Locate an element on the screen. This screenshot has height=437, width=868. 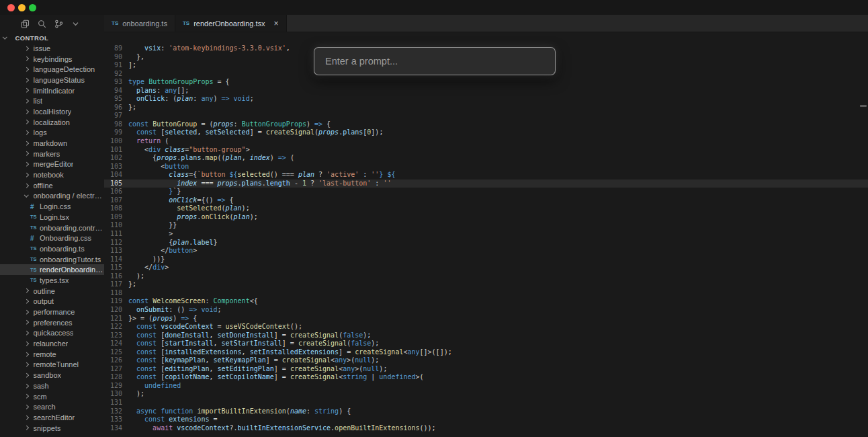
code-line-120: 120 onSubmit: () => void; is located at coordinates (486, 311).